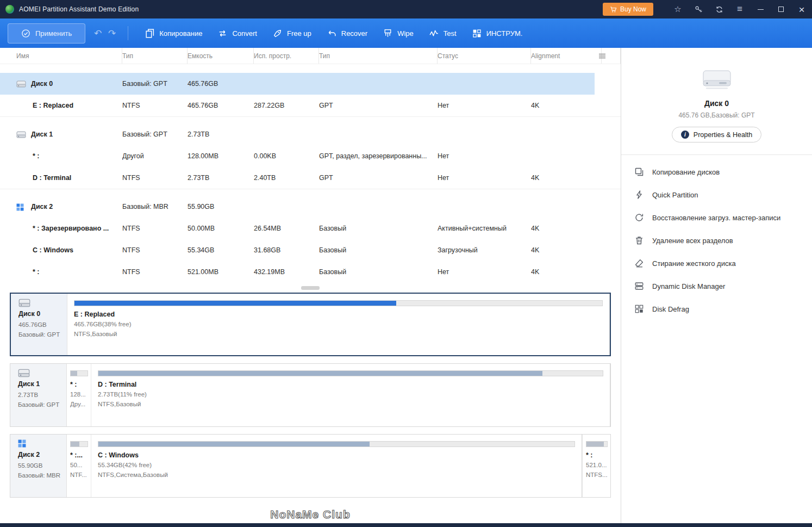  What do you see at coordinates (760, 9) in the screenshot?
I see `minimize-button` at bounding box center [760, 9].